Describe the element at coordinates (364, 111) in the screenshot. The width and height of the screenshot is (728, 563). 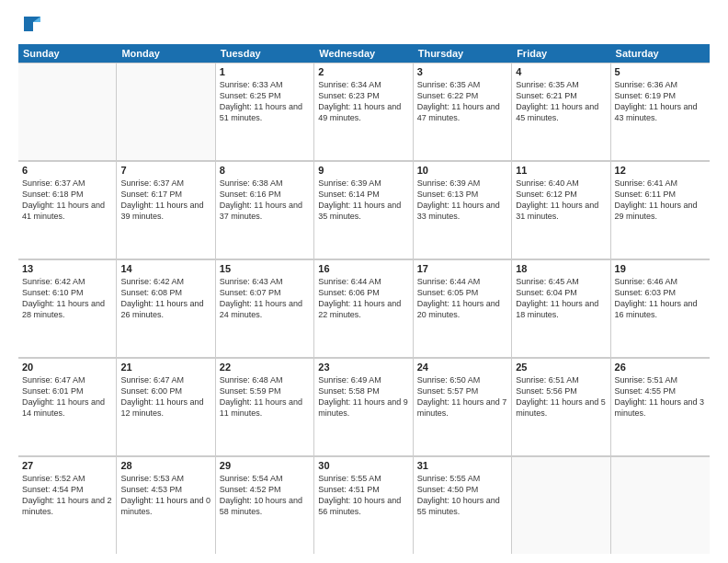
I see `calendar-cell: 2Sunrise: 6:34 AM Sunset: 6:23 PM Daylig…` at that location.